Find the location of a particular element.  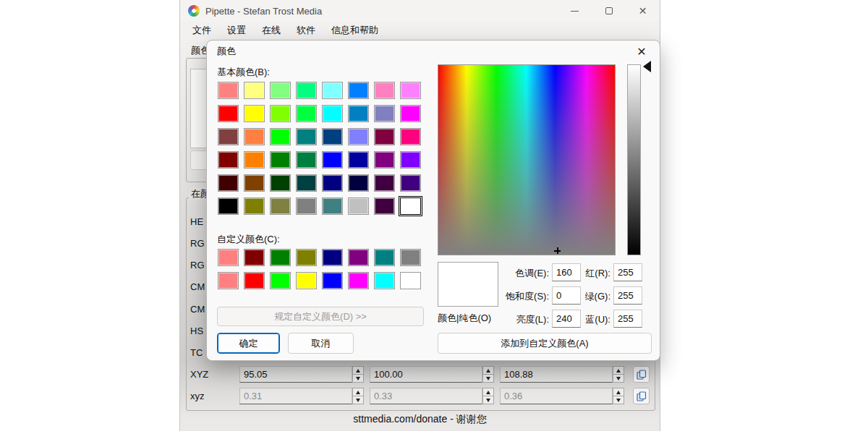

red-input: 255 is located at coordinates (628, 272).